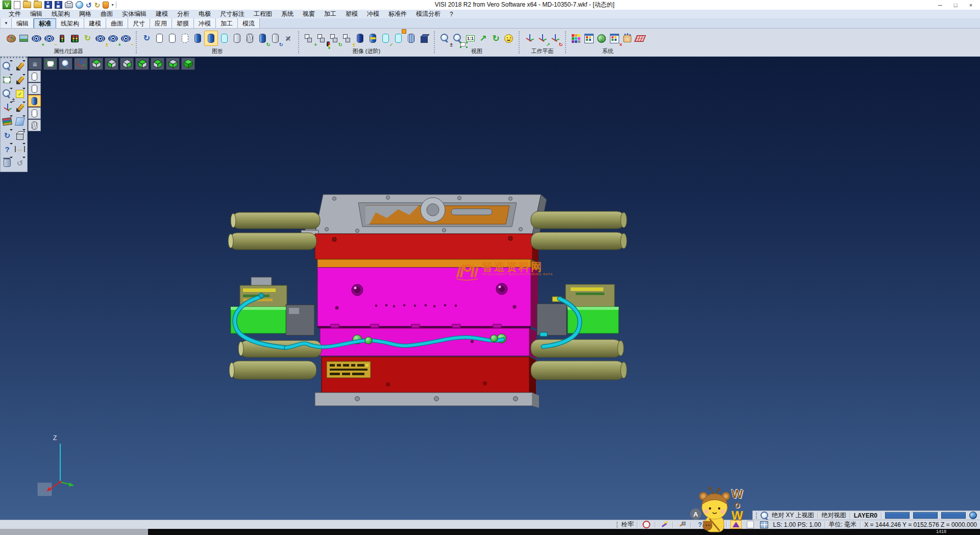  What do you see at coordinates (7, 135) in the screenshot?
I see `refresh-tool-icon: ↻` at bounding box center [7, 135].